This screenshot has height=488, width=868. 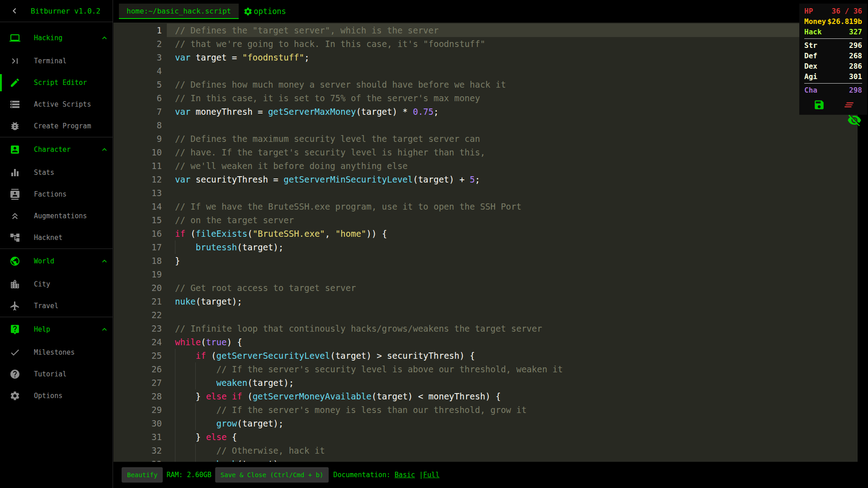 I want to click on line-number: 17, so click(x=137, y=247).